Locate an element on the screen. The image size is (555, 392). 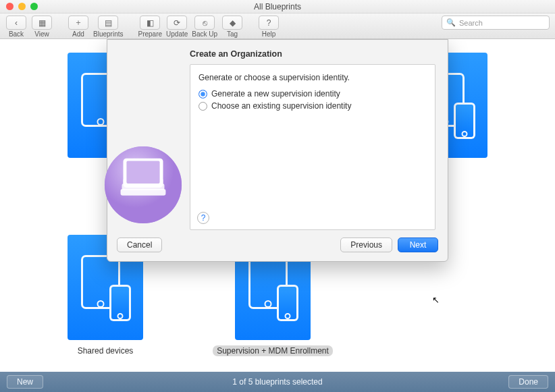
backup-label: Back Up is located at coordinates (205, 34).